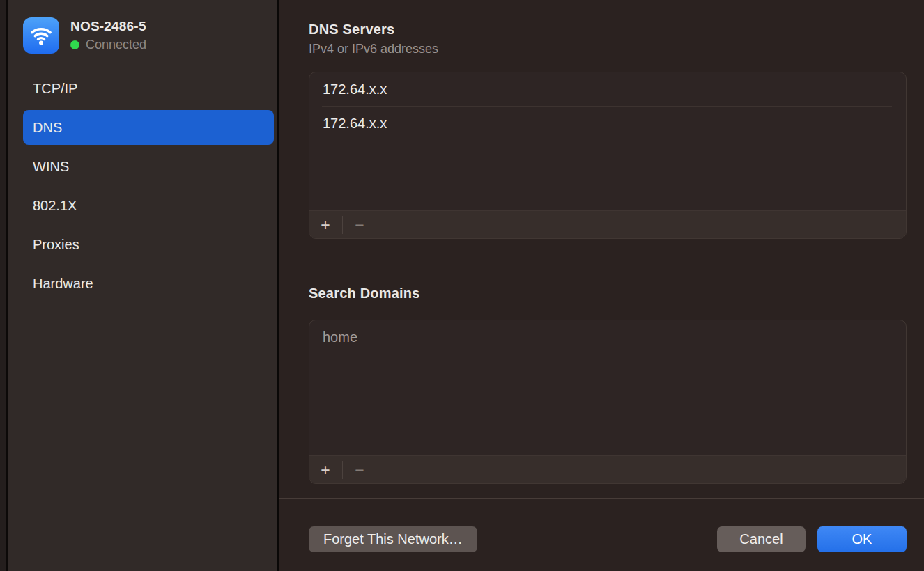  I want to click on forget-network-button: Forget This Network…, so click(393, 539).